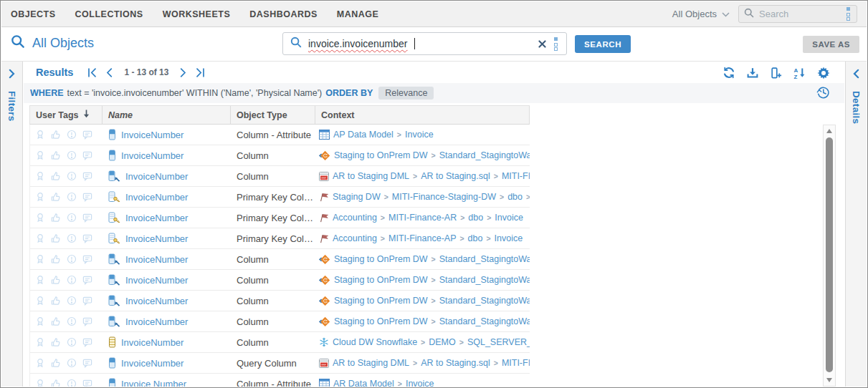 Image resolution: width=868 pixels, height=388 pixels. Describe the element at coordinates (701, 14) in the screenshot. I see `scope-selector: All Objects` at that location.